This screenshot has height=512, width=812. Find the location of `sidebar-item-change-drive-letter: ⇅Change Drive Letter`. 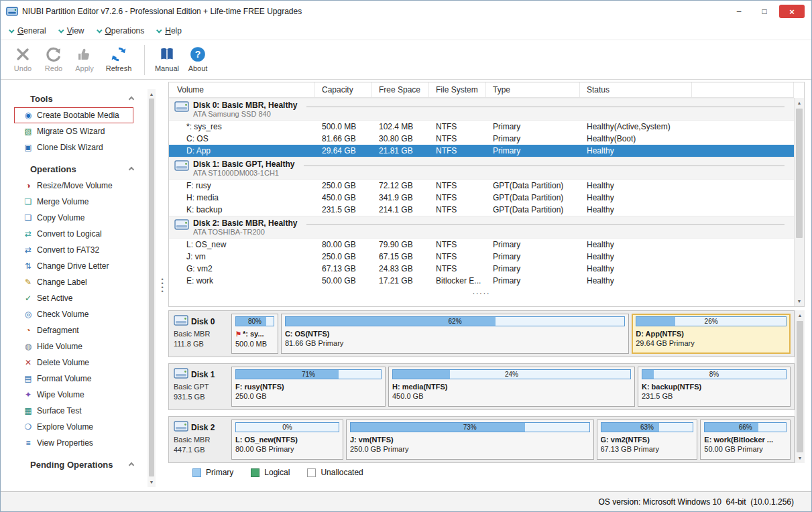

sidebar-item-change-drive-letter: ⇅Change Drive Letter is located at coordinates (74, 266).